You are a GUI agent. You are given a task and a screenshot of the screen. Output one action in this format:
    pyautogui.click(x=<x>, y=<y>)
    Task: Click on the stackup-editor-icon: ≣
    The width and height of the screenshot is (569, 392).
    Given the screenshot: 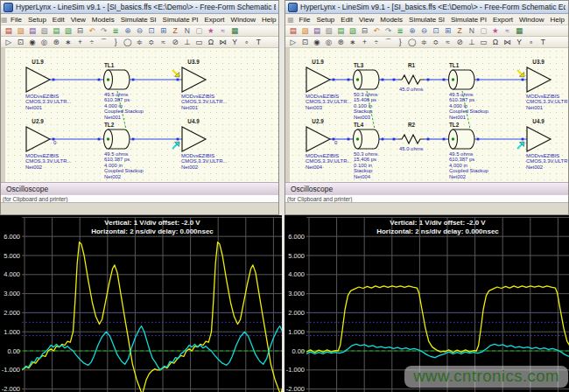 What is the action you would take?
    pyautogui.click(x=116, y=32)
    